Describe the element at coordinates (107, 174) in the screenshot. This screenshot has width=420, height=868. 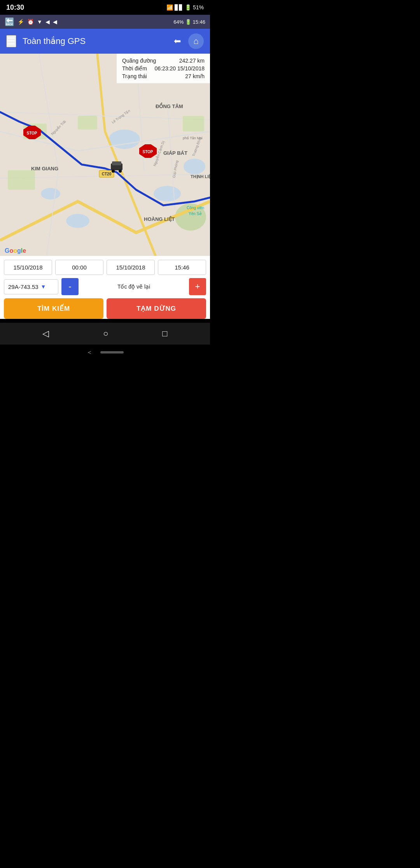
I see `svg-text: CT20` at that location.